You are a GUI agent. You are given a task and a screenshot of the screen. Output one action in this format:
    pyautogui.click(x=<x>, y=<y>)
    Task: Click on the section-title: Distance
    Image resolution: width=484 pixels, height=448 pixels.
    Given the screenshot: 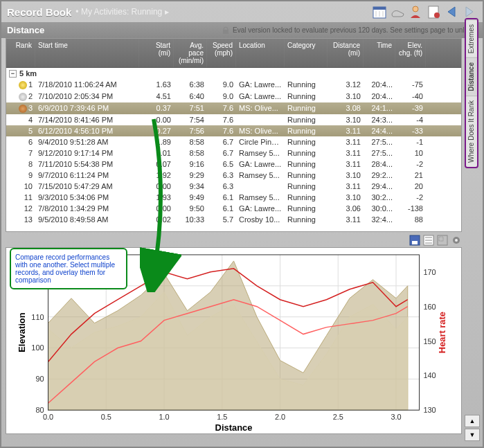 What is the action you would take?
    pyautogui.click(x=26, y=30)
    